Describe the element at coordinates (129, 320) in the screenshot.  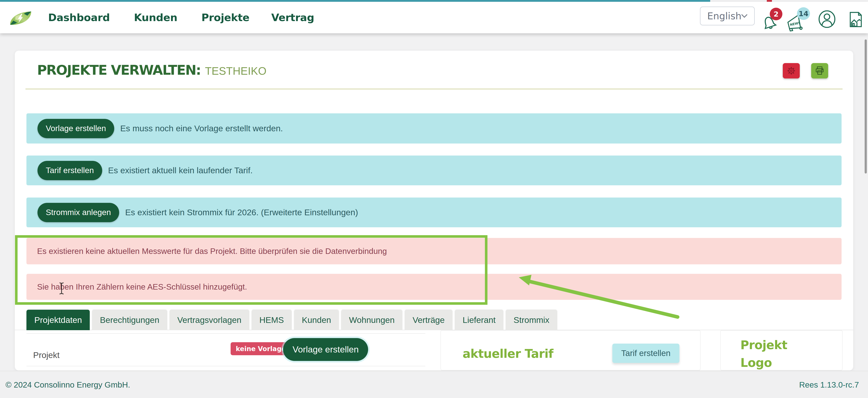
I see `tab-berechtigungen: Berechtigungen` at that location.